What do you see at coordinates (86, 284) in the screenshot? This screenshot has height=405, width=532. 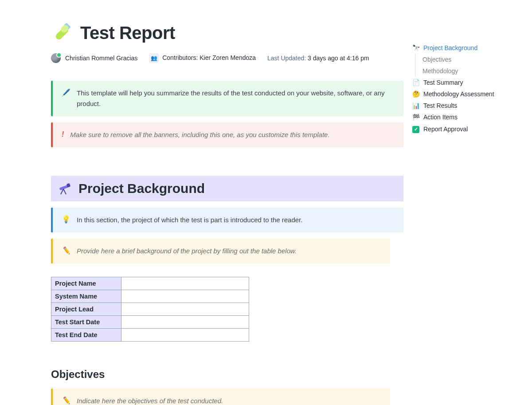 I see `cell-key: Project Name` at bounding box center [86, 284].